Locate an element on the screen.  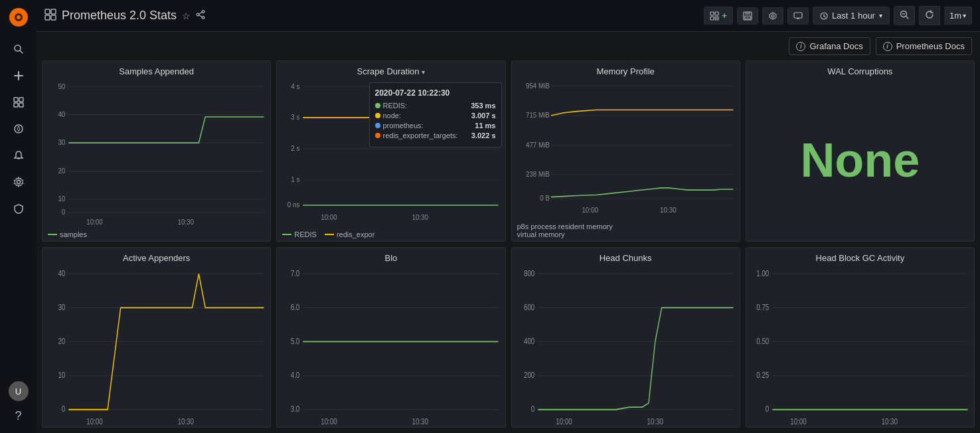
add-panel-button: + is located at coordinates (718, 16).